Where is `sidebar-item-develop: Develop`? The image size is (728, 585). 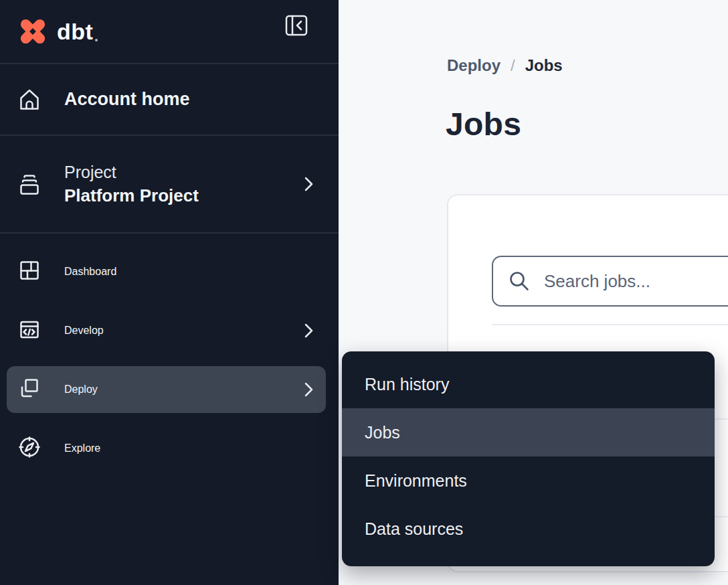 sidebar-item-develop: Develop is located at coordinates (166, 331).